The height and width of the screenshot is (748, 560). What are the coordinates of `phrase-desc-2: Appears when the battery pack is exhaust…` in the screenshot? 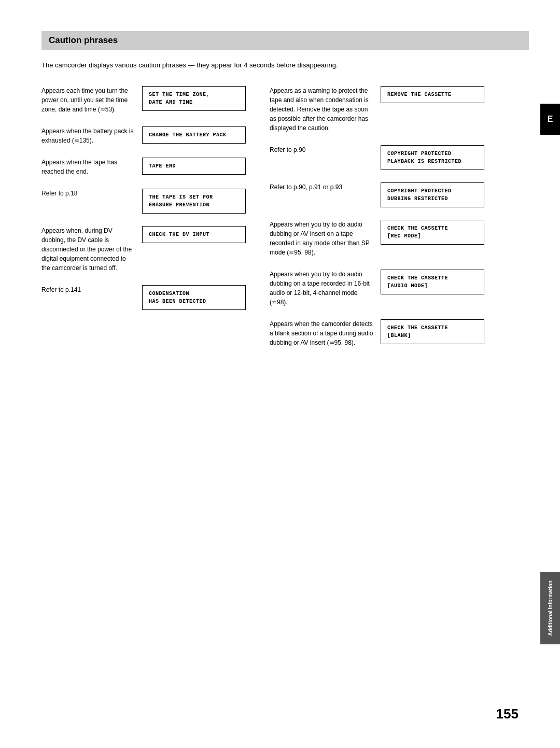 It's located at (88, 136).